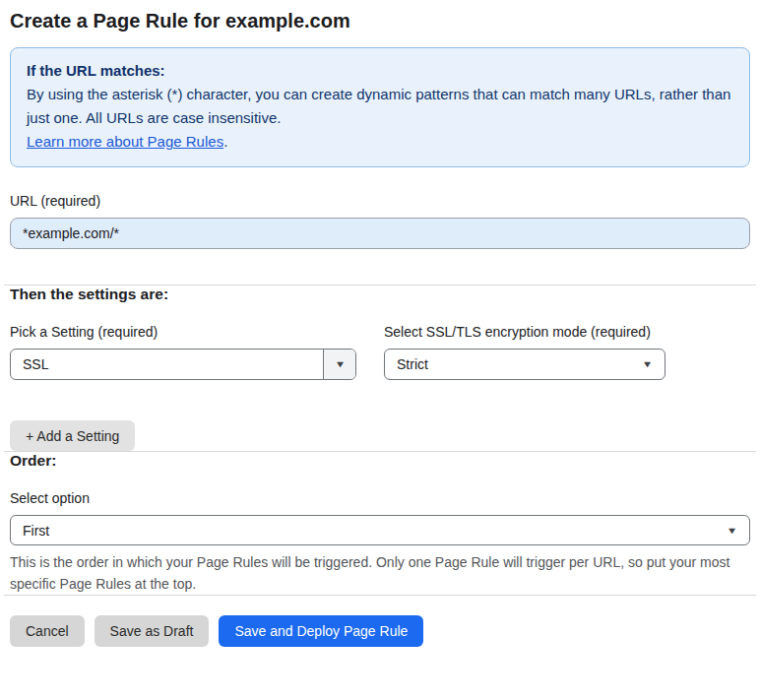 This screenshot has width=760, height=700. I want to click on save-as-draft-button: Save as Draft, so click(152, 631).